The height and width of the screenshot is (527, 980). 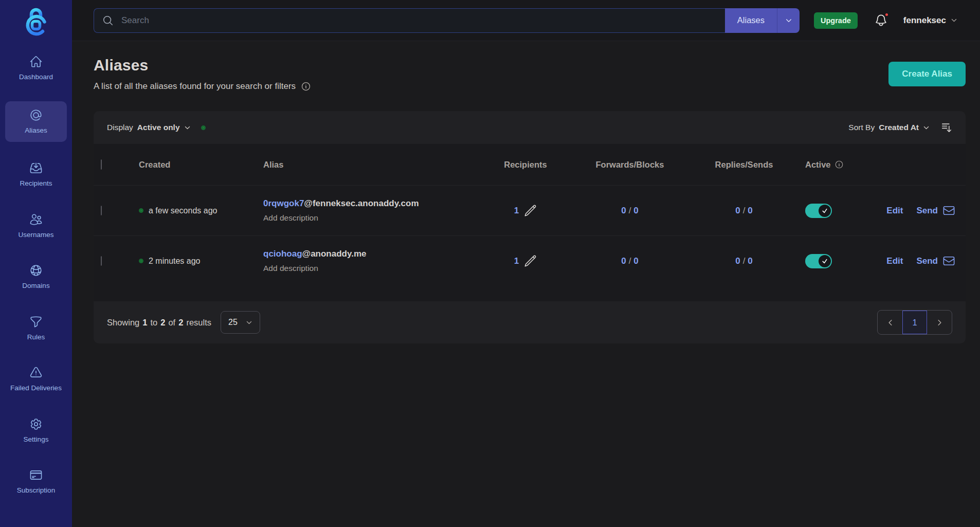 What do you see at coordinates (939, 322) in the screenshot?
I see `next-page-button` at bounding box center [939, 322].